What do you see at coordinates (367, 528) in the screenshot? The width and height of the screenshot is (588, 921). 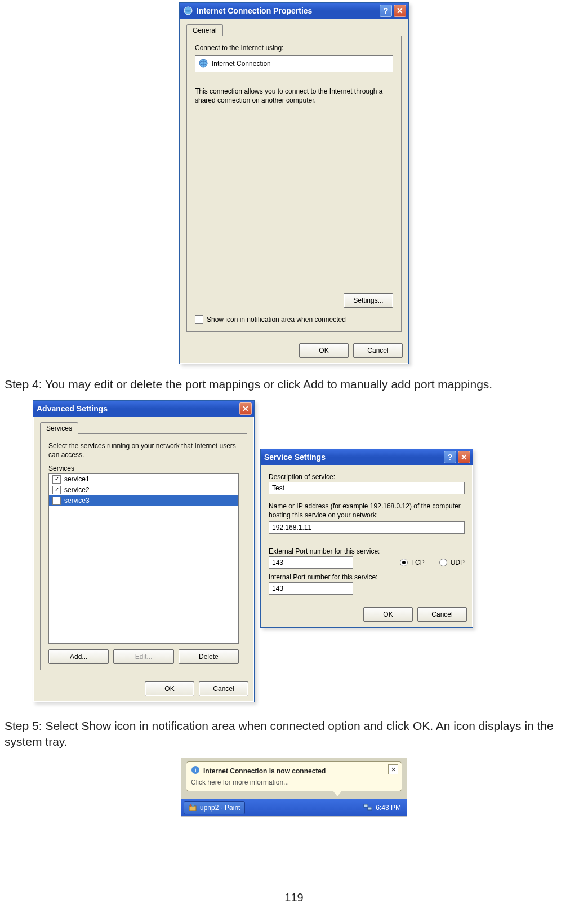 I see `host-input` at bounding box center [367, 528].